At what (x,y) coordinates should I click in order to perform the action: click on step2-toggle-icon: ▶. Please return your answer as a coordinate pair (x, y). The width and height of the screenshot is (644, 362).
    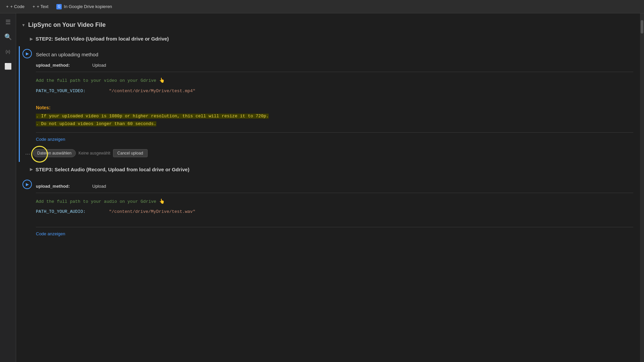
    Looking at the image, I should click on (32, 39).